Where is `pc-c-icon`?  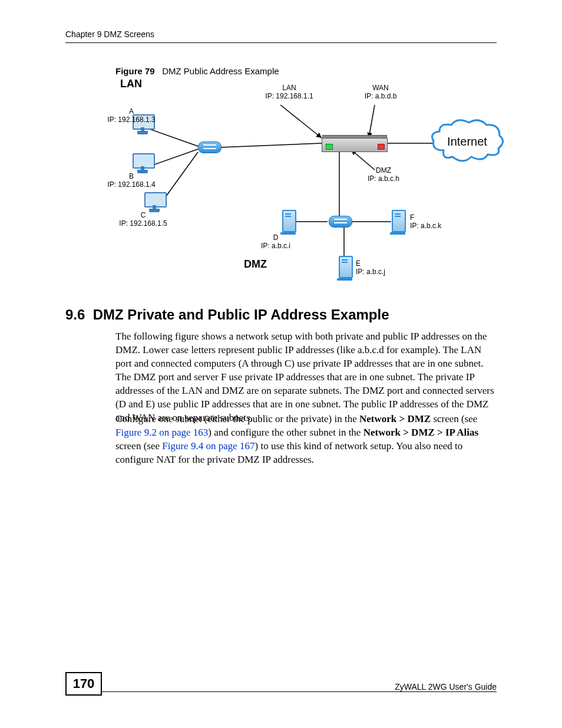 pc-c-icon is located at coordinates (154, 203).